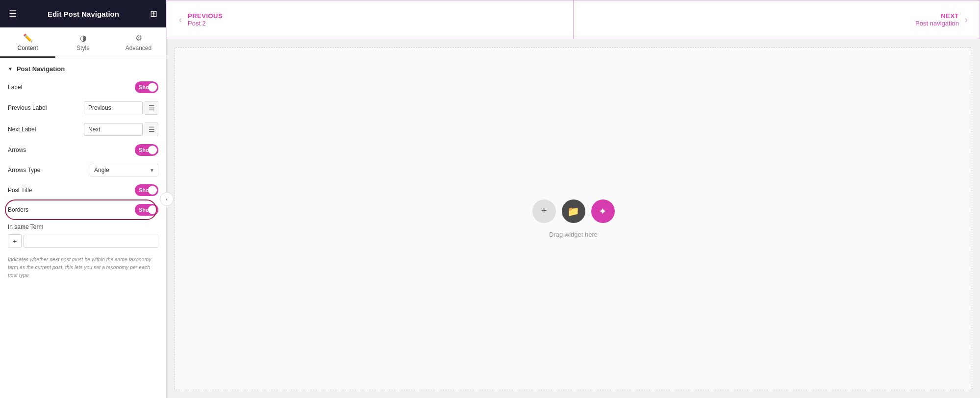 This screenshot has width=980, height=398. I want to click on post-title-toggle-wrapper: Show, so click(147, 190).